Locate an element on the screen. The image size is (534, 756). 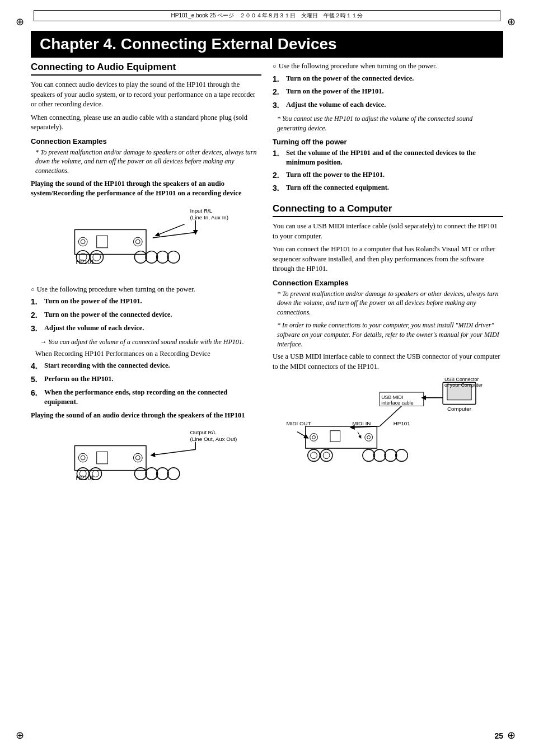
page-header: HP101_e.book 25 ページ ２００４年８月３１日 火曜日 午後２時１… is located at coordinates (267, 16).